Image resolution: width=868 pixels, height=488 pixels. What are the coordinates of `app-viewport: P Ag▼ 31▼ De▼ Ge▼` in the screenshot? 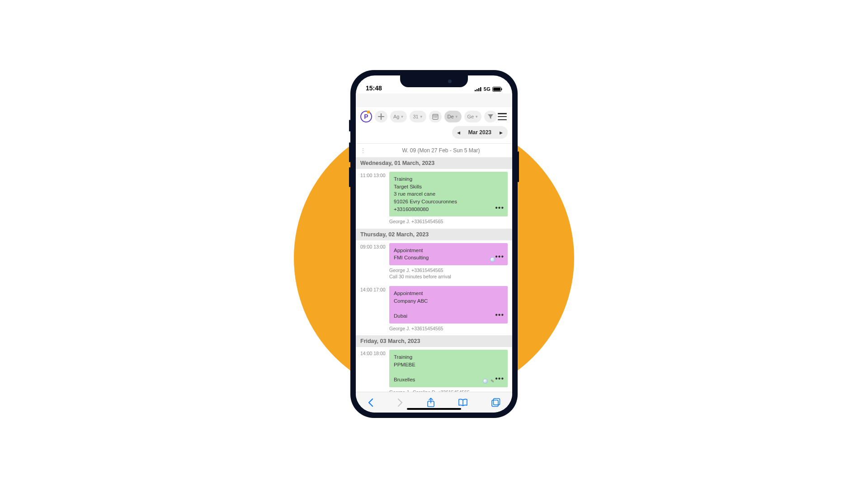 It's located at (434, 243).